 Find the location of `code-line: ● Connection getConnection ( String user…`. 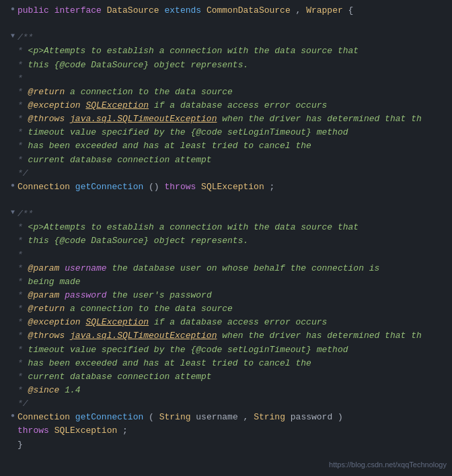

code-line: ● Connection getConnection ( String user… is located at coordinates (226, 417).